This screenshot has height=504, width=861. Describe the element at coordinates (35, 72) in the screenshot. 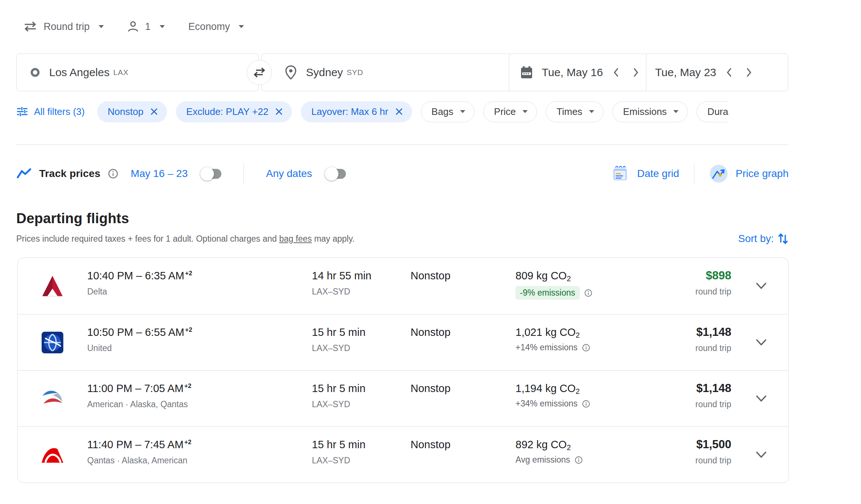

I see `origin-circle-icon` at that location.